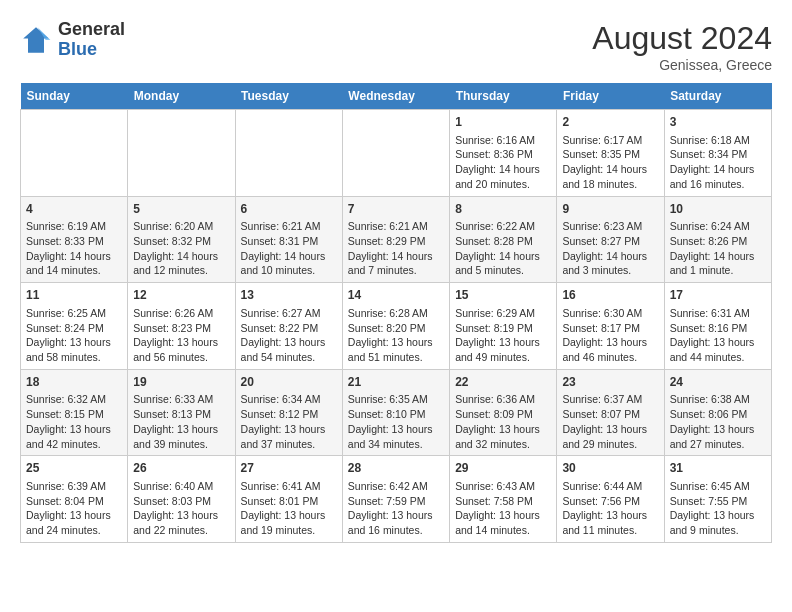  I want to click on logo-general-text: General, so click(92, 29).